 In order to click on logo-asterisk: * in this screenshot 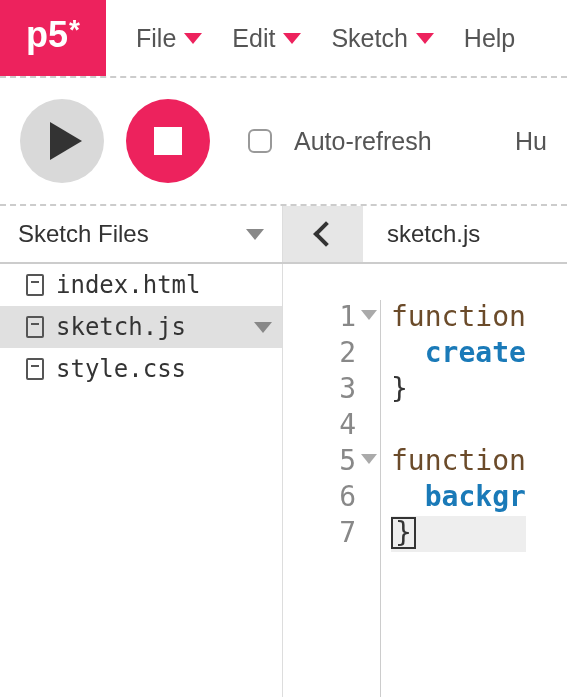, I will do `click(74, 30)`.